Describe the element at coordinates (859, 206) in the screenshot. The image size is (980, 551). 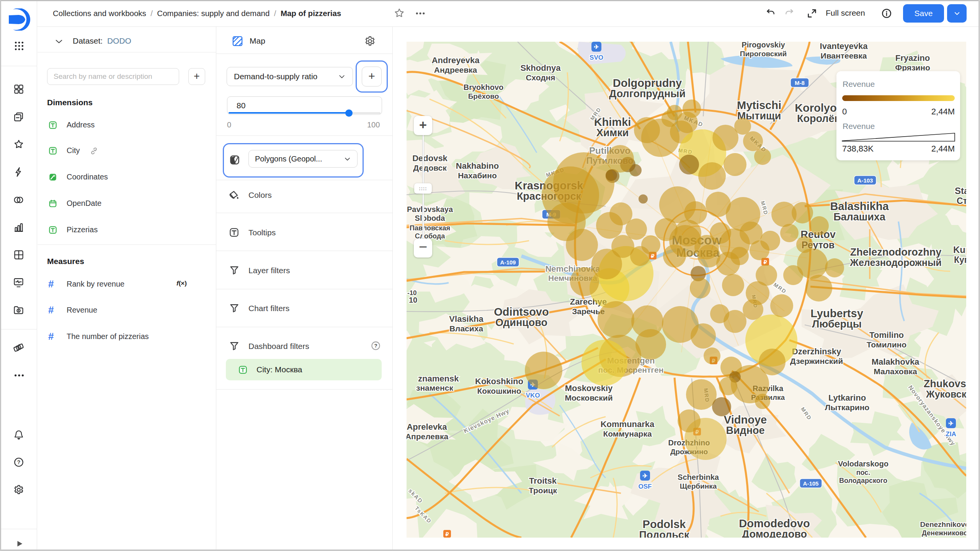
I see `svg-text: Balashikha` at that location.